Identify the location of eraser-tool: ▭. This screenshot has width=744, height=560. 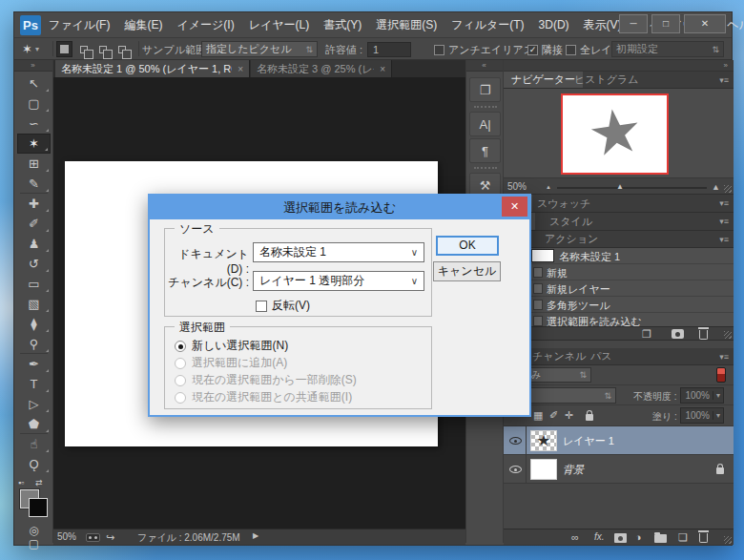
(34, 284).